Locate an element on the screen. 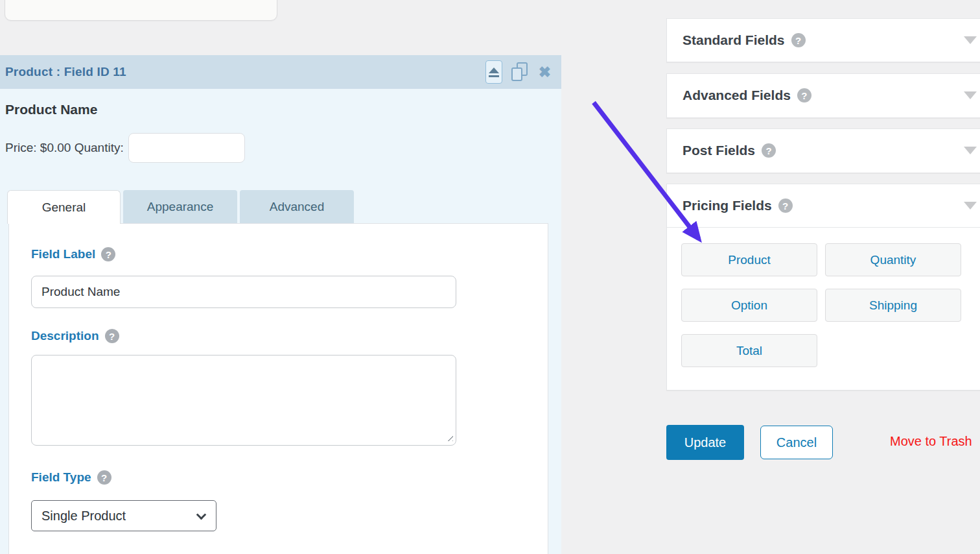 The image size is (980, 554). update-button: Update is located at coordinates (705, 442).